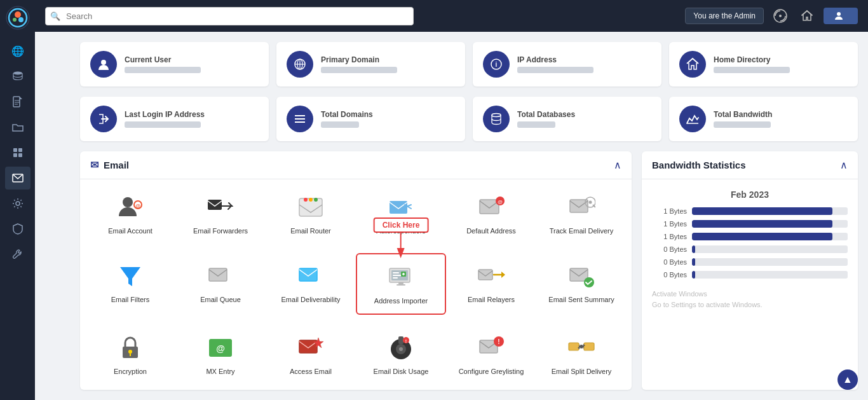 The width and height of the screenshot is (868, 400). What do you see at coordinates (752, 60) in the screenshot?
I see `home-directory-label: Home Directory` at bounding box center [752, 60].